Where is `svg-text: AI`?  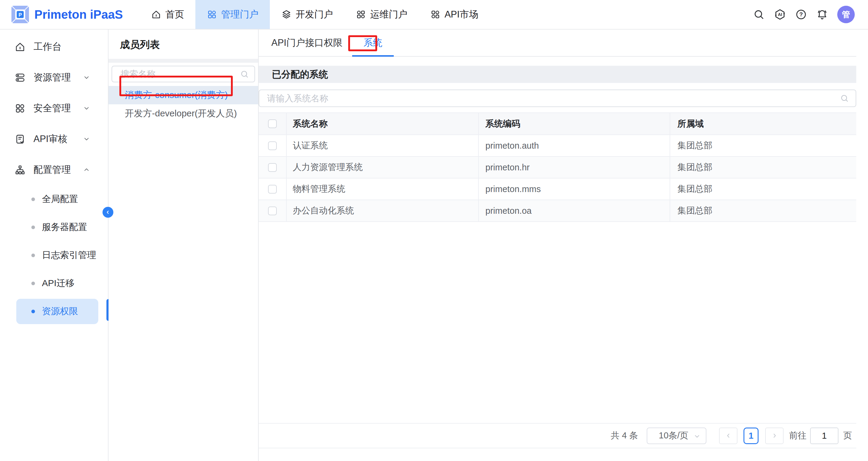 svg-text: AI is located at coordinates (780, 14).